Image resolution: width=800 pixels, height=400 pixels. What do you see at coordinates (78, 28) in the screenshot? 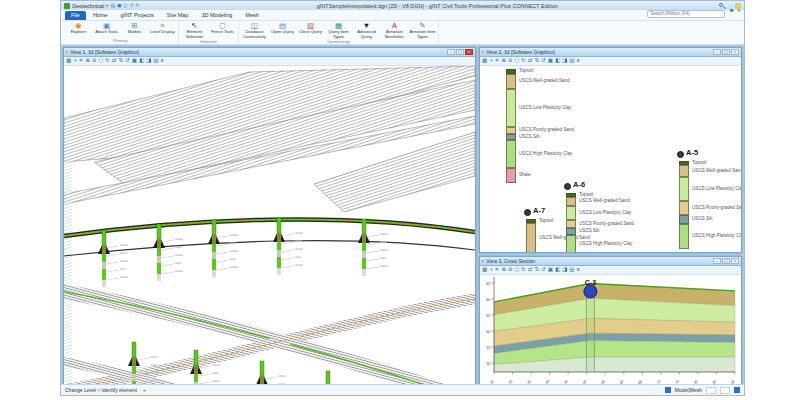
I see `explorer-button: ◉Explorer` at bounding box center [78, 28].